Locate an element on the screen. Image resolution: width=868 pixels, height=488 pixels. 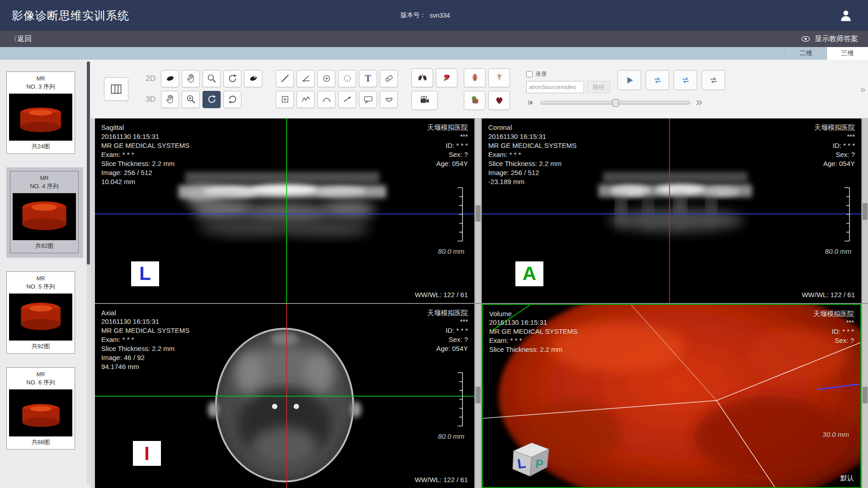
label-3d: 3D is located at coordinates (149, 99).